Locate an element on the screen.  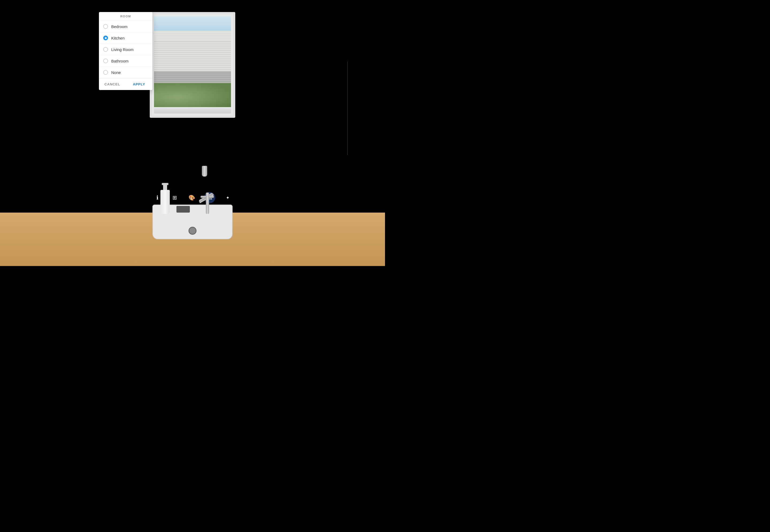
soap-bottle is located at coordinates (165, 202).